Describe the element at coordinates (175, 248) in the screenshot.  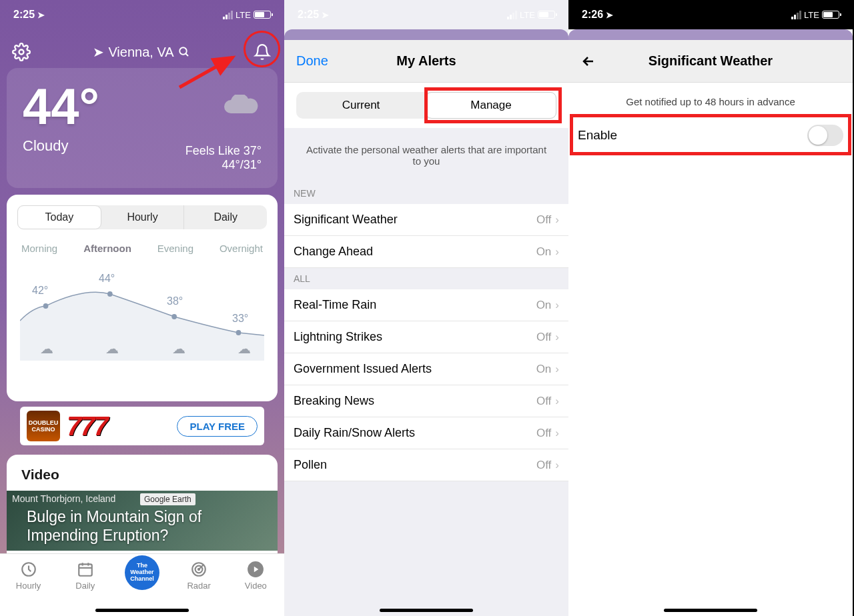
I see `daypart-evening: Evening` at that location.